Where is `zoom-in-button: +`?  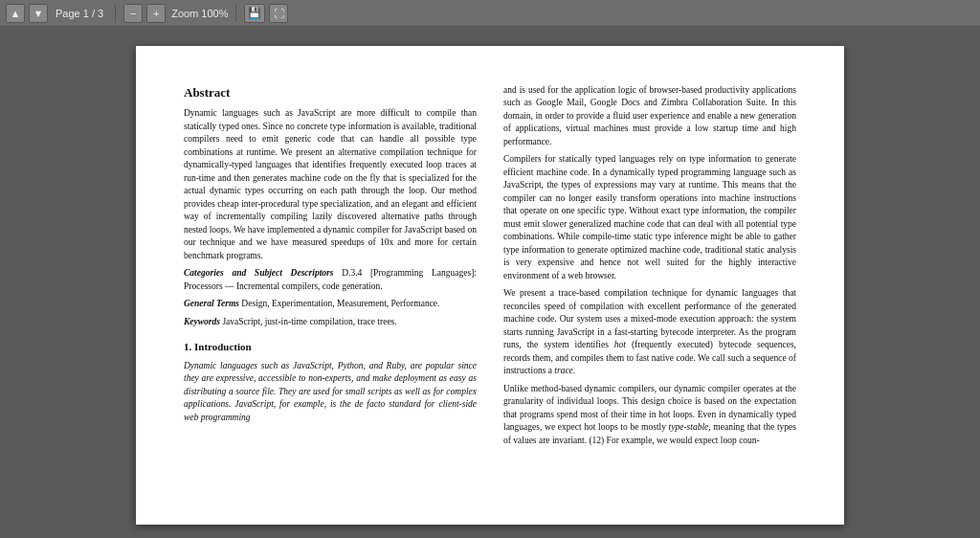 zoom-in-button: + is located at coordinates (156, 13).